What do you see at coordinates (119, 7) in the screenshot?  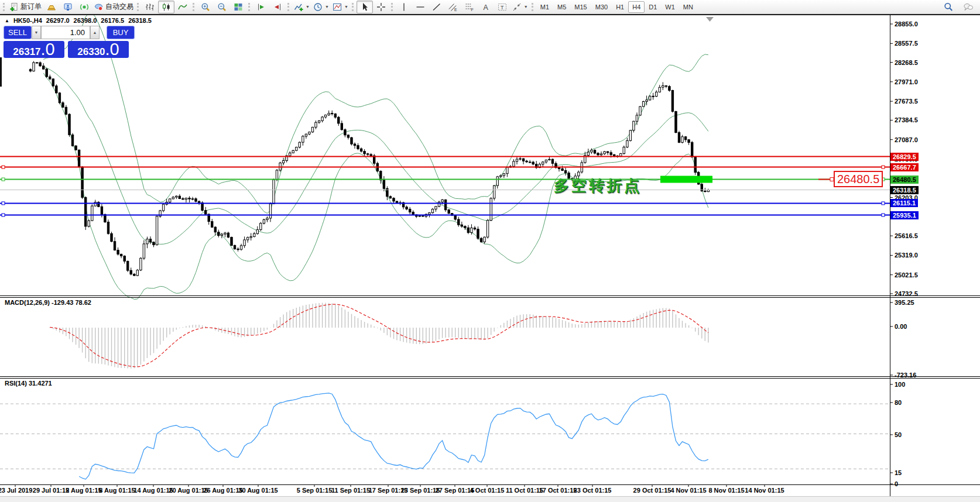 I see `autotrading-button-label: 自动交易` at bounding box center [119, 7].